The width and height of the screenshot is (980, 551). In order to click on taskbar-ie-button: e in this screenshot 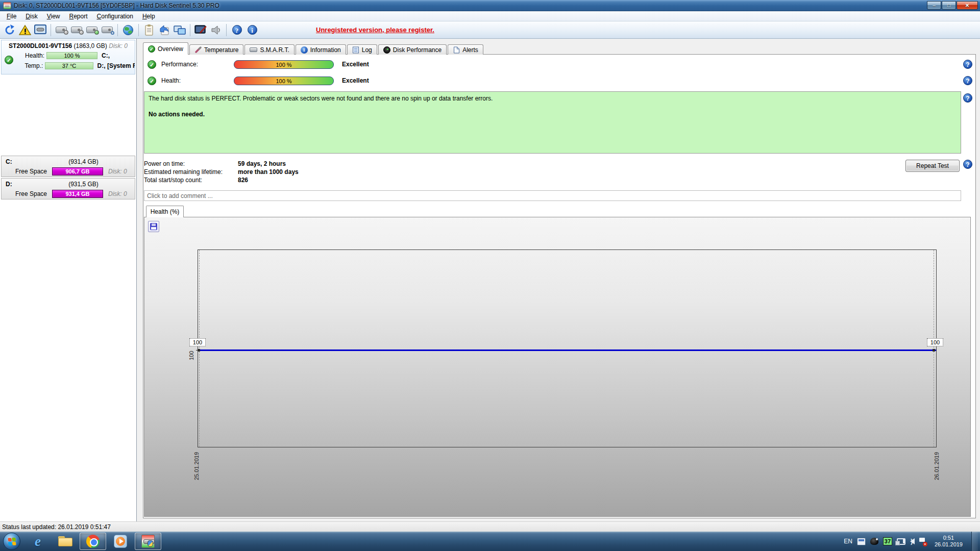, I will do `click(38, 541)`.